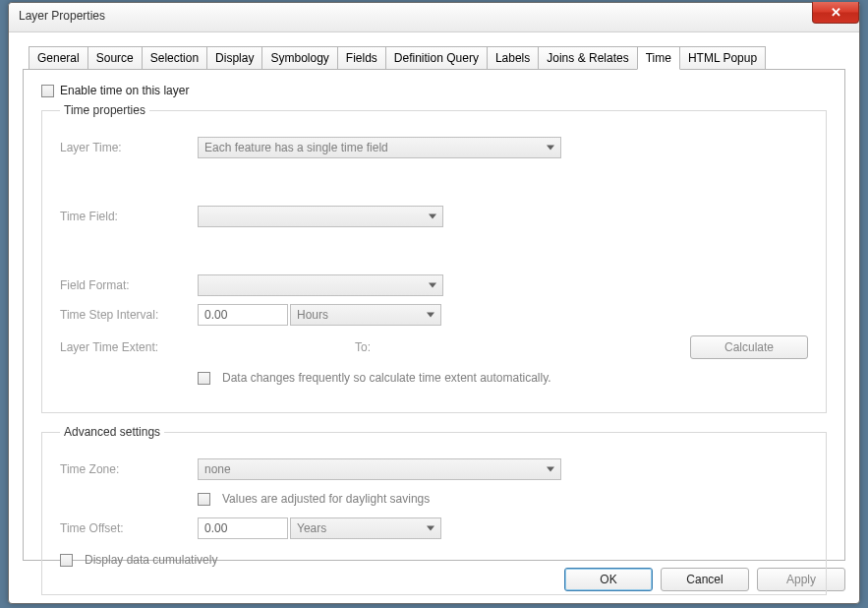 Image resolution: width=868 pixels, height=608 pixels. Describe the element at coordinates (749, 347) in the screenshot. I see `calculate-button: Calculate` at that location.